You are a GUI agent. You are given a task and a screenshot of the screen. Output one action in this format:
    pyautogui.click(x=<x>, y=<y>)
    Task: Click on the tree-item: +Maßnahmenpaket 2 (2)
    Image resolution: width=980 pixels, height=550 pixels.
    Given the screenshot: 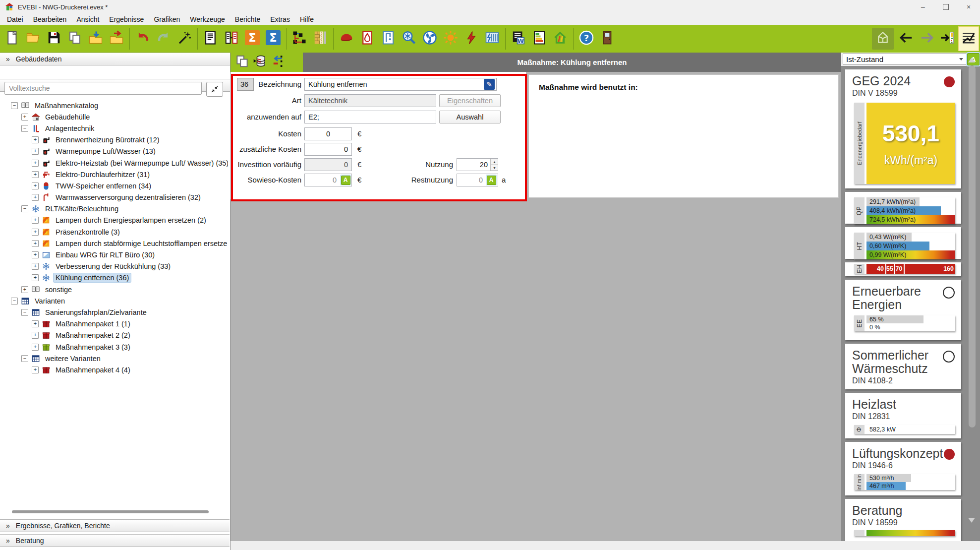 What is the action you would take?
    pyautogui.click(x=114, y=335)
    